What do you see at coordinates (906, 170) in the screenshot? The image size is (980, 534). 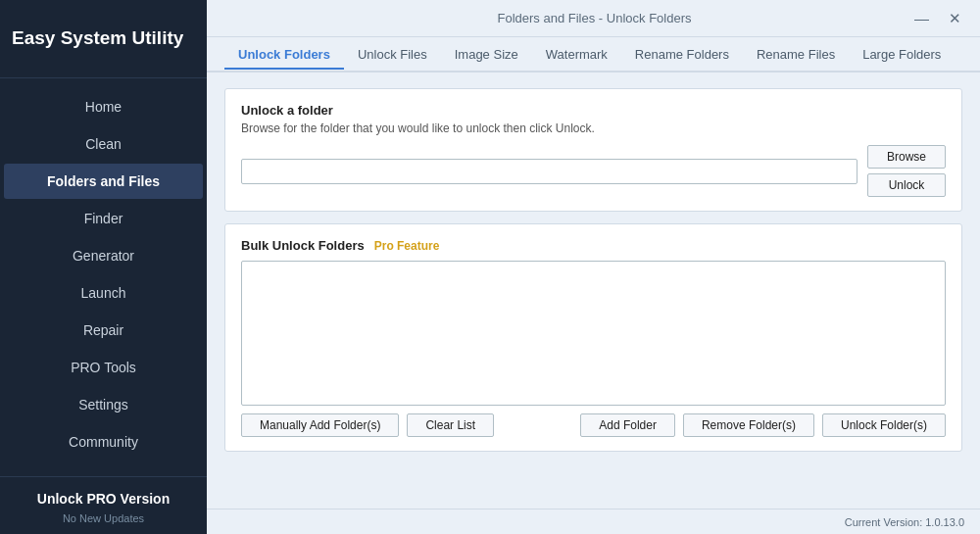 I see `action-buttons: Browse Unlock` at bounding box center [906, 170].